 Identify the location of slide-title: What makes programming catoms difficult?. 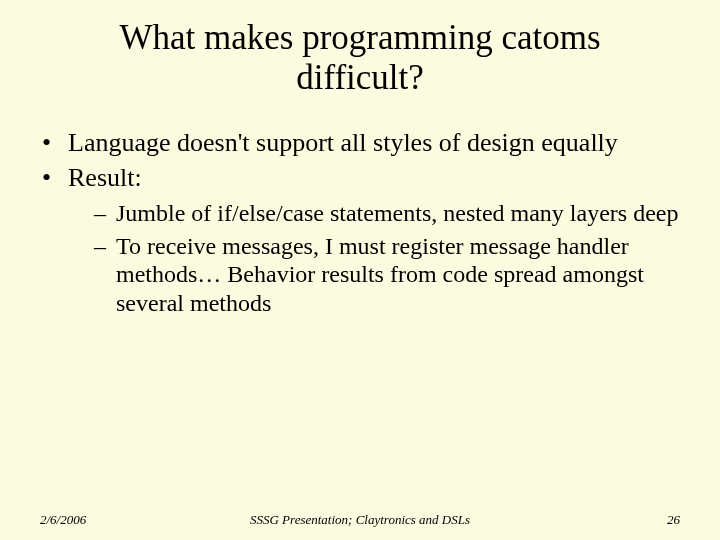
(360, 58).